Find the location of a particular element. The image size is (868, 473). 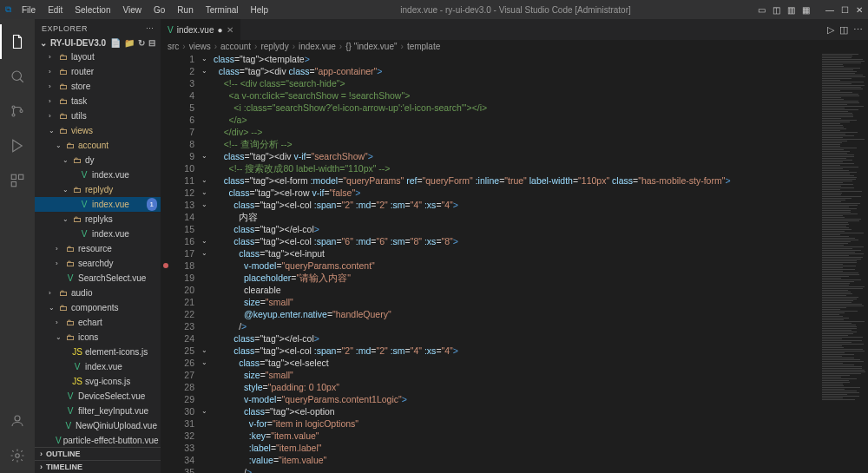

run-icon: ▷ is located at coordinates (831, 30).